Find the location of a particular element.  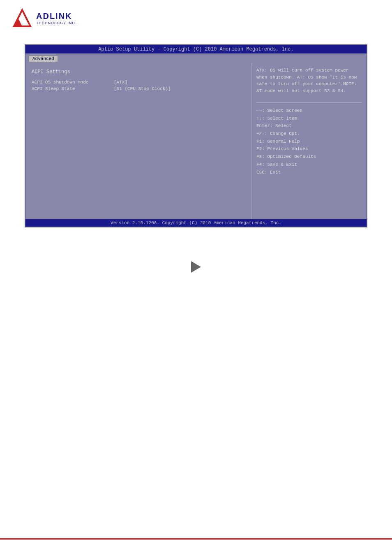

logo-container: ADLINK TECHNOLOGY INC. is located at coordinates (44, 18).